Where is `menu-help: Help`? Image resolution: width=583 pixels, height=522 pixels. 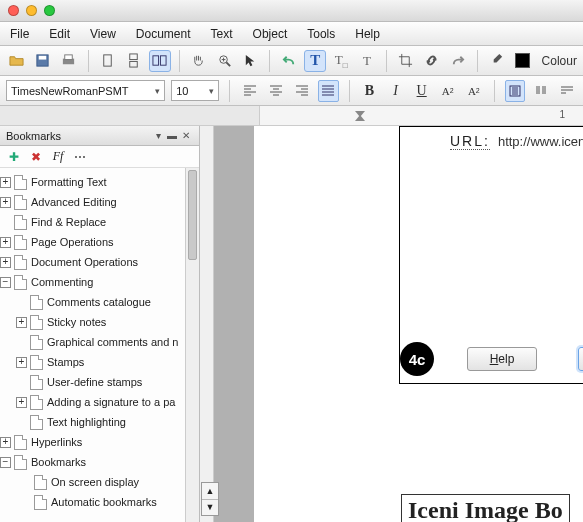 menu-help: Help is located at coordinates (368, 34).